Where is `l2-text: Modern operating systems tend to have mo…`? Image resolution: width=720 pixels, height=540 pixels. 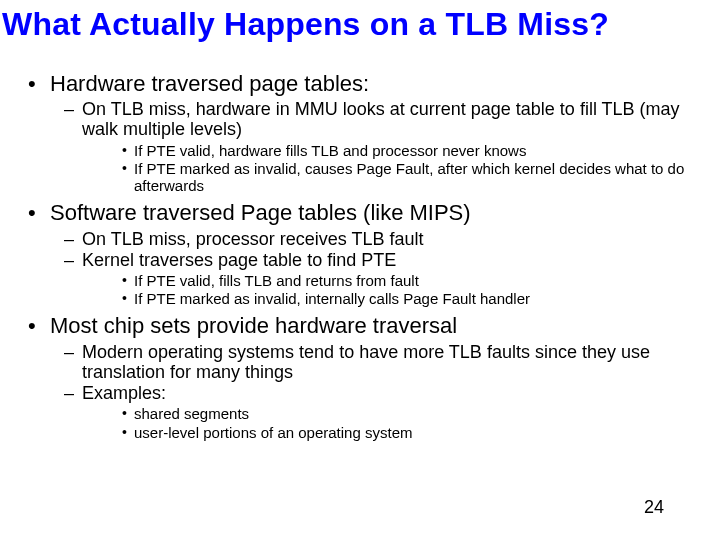 l2-text: Modern operating systems tend to have mo… is located at coordinates (366, 362).